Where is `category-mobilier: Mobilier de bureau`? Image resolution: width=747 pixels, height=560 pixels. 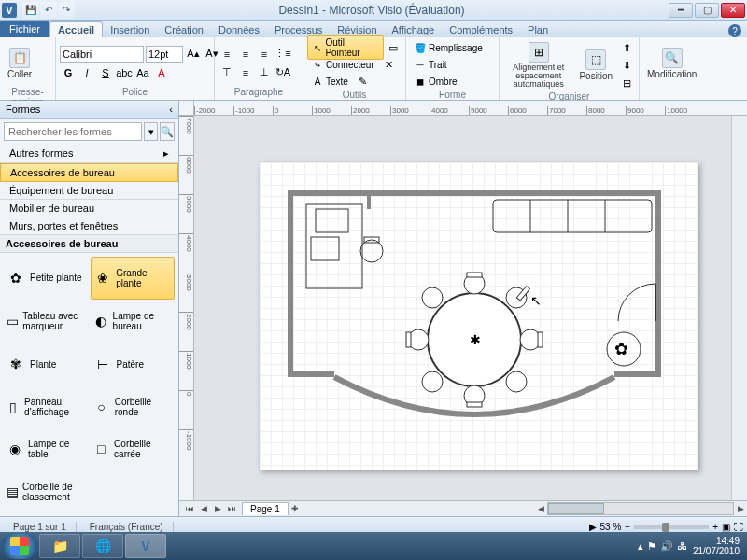
category-mobilier: Mobilier de bureau is located at coordinates (90, 209).